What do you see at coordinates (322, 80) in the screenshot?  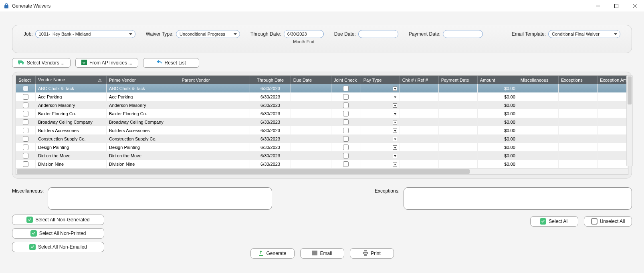 I see `grid-header-row: Select Vendor Name△ Prime Vendor Parent …` at bounding box center [322, 80].